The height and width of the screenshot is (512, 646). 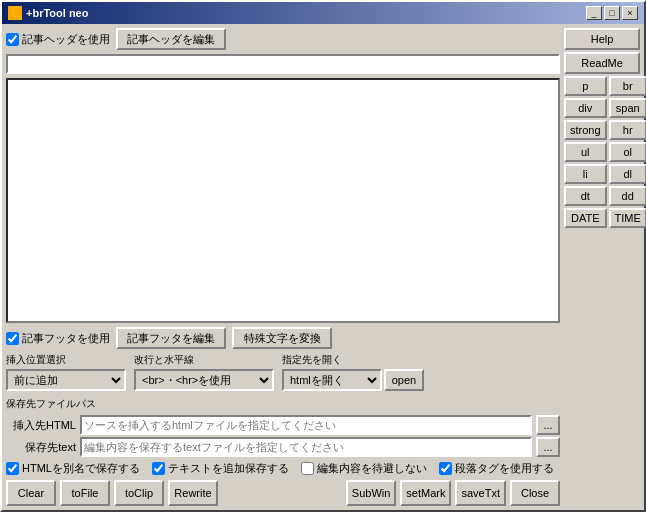 I want to click on text-path-input, so click(x=306, y=447).